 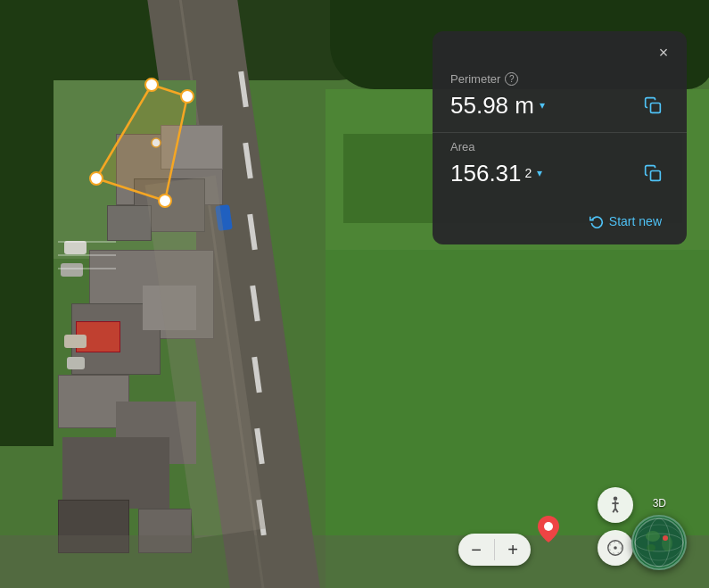 What do you see at coordinates (615, 526) in the screenshot?
I see `map-controls` at bounding box center [615, 526].